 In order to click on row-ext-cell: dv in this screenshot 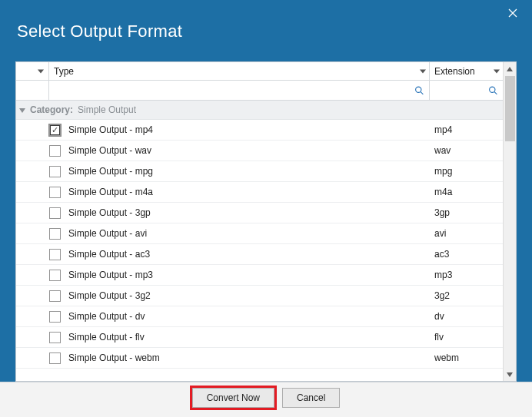, I will do `click(466, 316)`.